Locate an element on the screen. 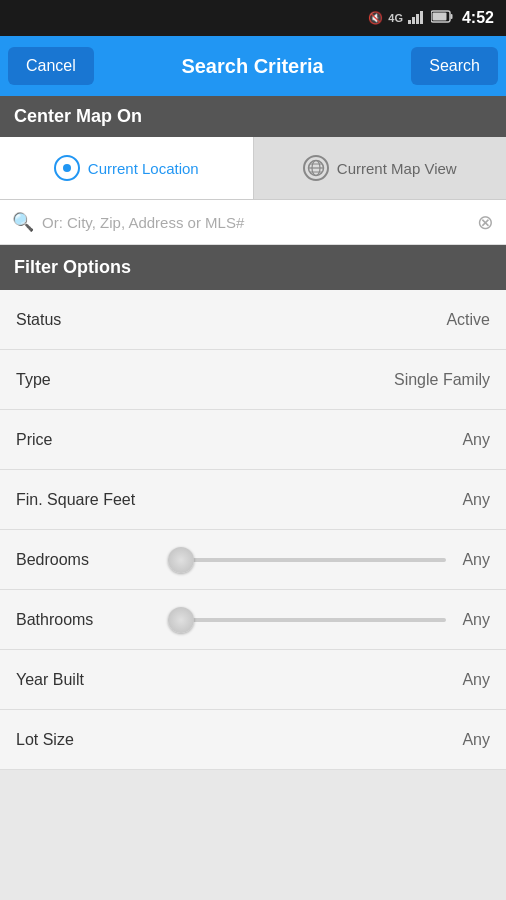  fin-square-feet-value: Any is located at coordinates (476, 500).